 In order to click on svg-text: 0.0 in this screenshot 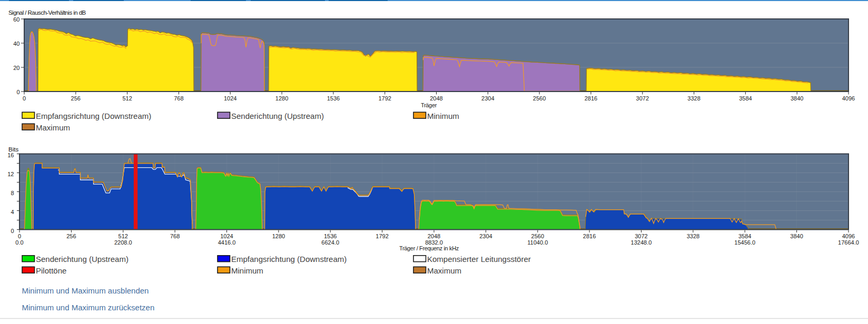, I will do `click(19, 242)`.